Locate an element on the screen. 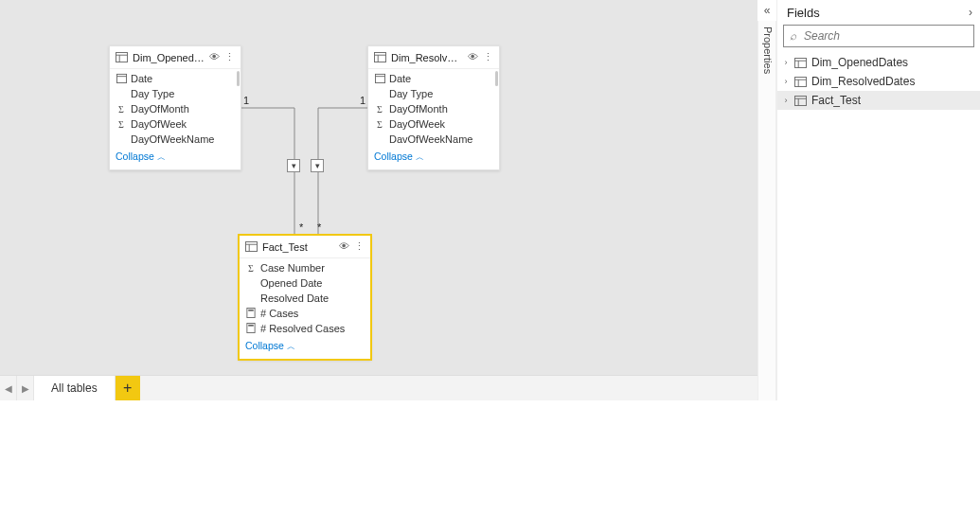  expand-pane-icon: › is located at coordinates (971, 12).